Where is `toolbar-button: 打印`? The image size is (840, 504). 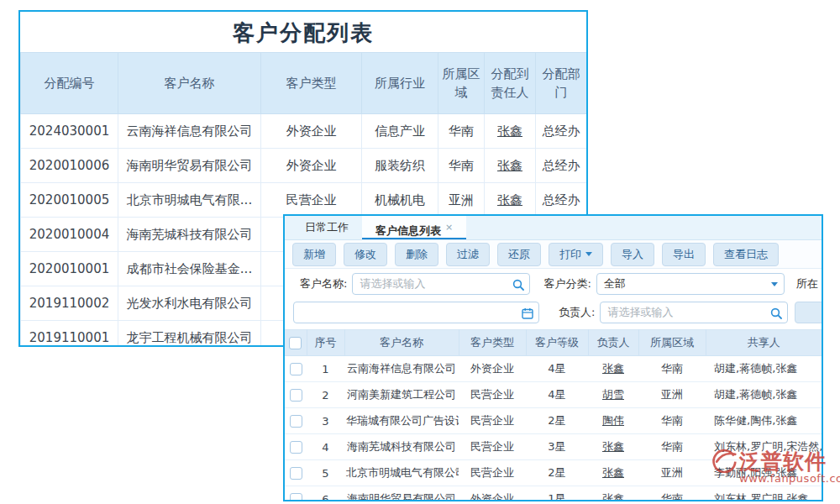 toolbar-button: 打印 is located at coordinates (576, 255).